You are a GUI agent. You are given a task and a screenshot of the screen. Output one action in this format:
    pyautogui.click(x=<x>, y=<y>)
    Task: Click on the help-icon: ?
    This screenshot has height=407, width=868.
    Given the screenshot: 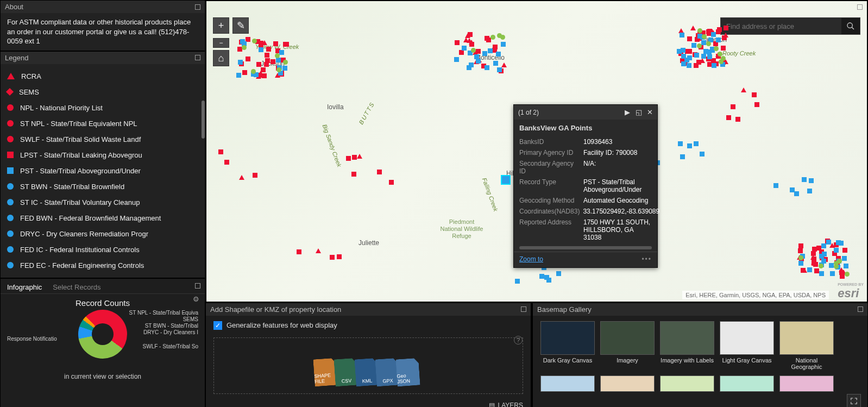 What is the action you would take?
    pyautogui.click(x=518, y=340)
    